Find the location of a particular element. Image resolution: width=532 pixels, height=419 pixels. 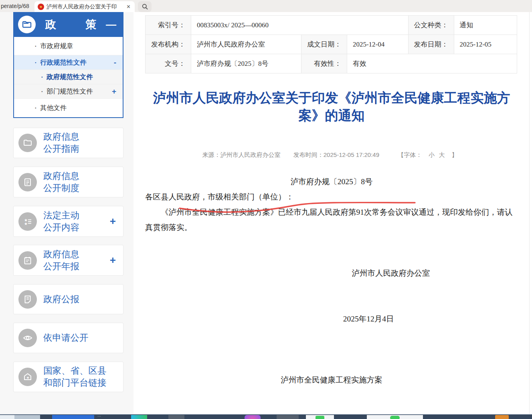

collapse-minus-icon: — is located at coordinates (111, 24).